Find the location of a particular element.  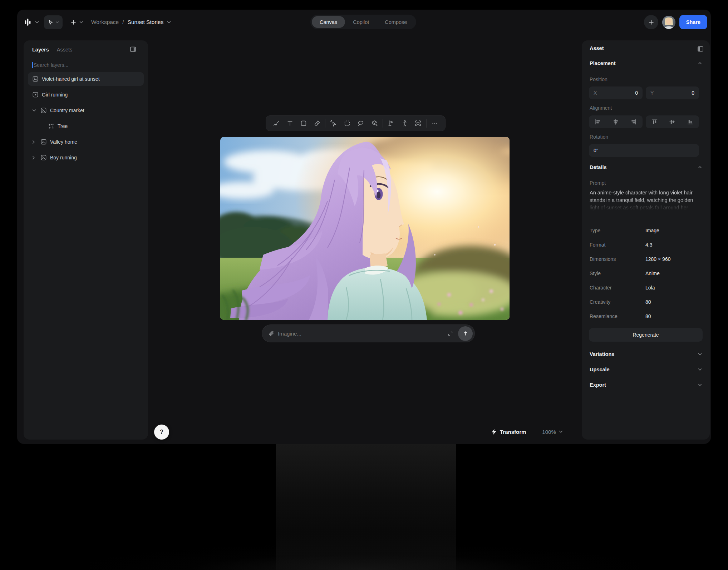

pose-icon is located at coordinates (405, 123).